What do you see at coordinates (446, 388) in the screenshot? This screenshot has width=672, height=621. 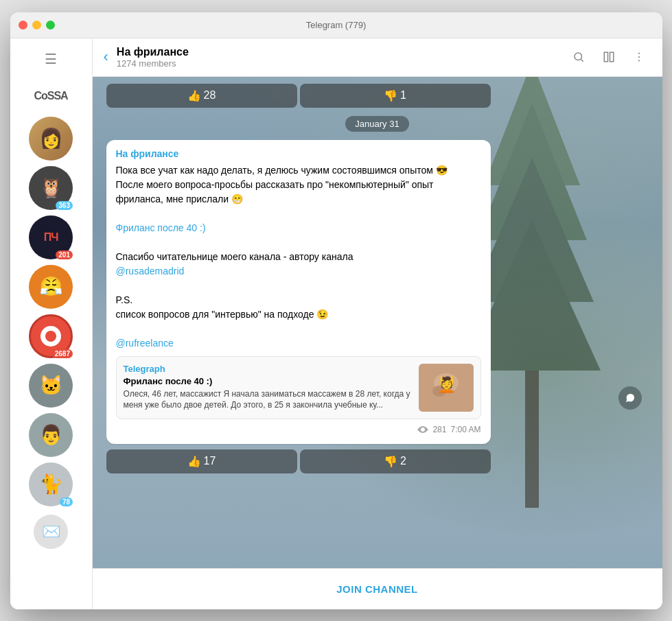 I see `link-preview-image: 💆` at bounding box center [446, 388].